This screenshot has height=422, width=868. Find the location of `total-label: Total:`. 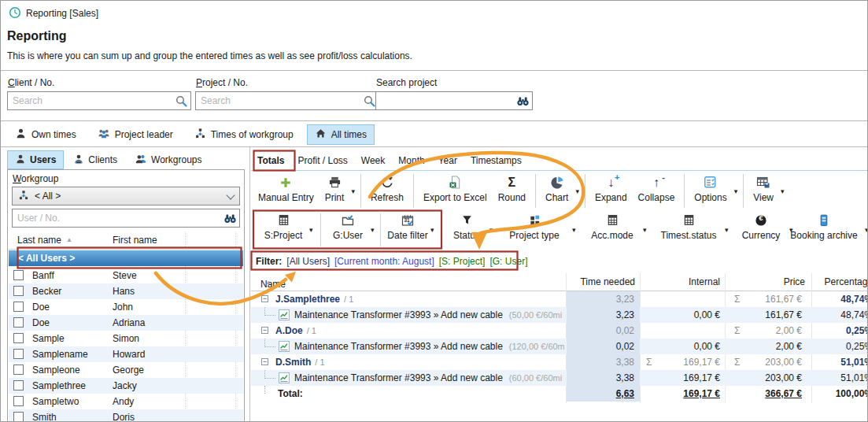

total-label: Total: is located at coordinates (290, 394).